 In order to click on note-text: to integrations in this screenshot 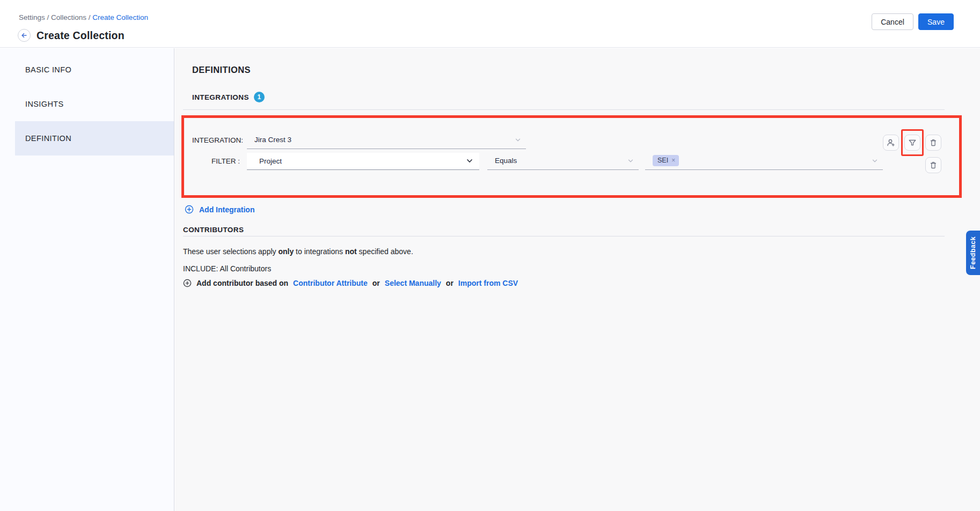, I will do `click(319, 251)`.